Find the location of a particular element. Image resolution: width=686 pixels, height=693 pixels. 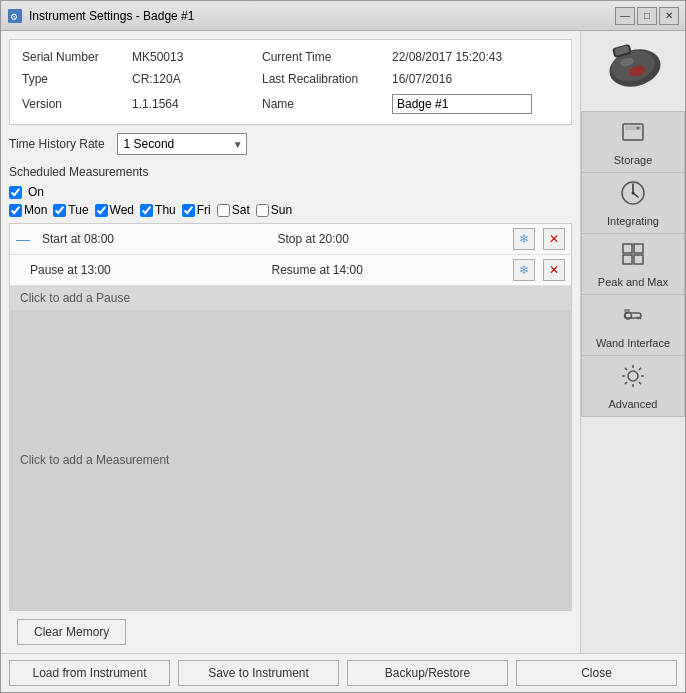

rate-select: 1 Second 5 Seconds 30 Seconds 1 Minute is located at coordinates (182, 144).